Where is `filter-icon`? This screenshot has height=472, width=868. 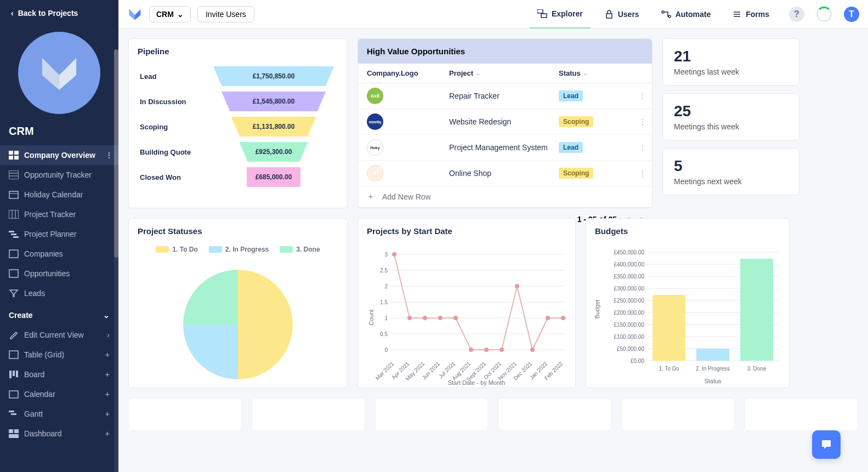
filter-icon is located at coordinates (14, 293).